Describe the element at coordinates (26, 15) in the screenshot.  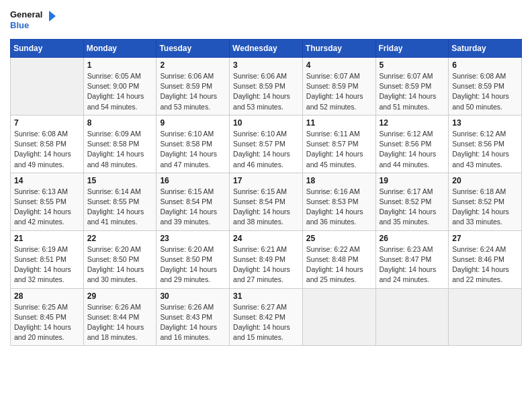
I see `svg-text: General` at that location.